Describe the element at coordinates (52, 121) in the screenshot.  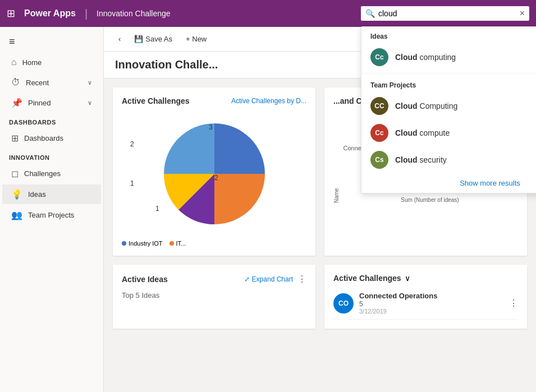
I see `dashboards-section-header: Dashboards` at that location.